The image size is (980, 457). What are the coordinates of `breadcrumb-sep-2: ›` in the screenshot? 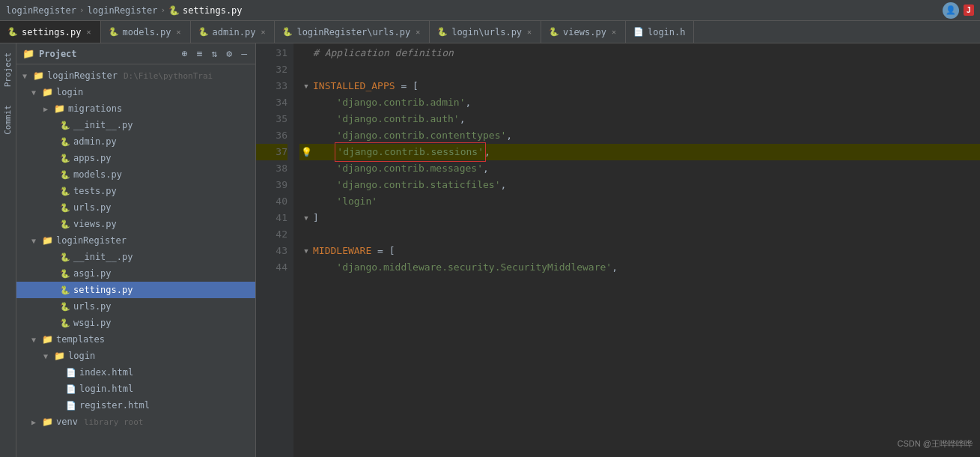 It's located at (163, 10).